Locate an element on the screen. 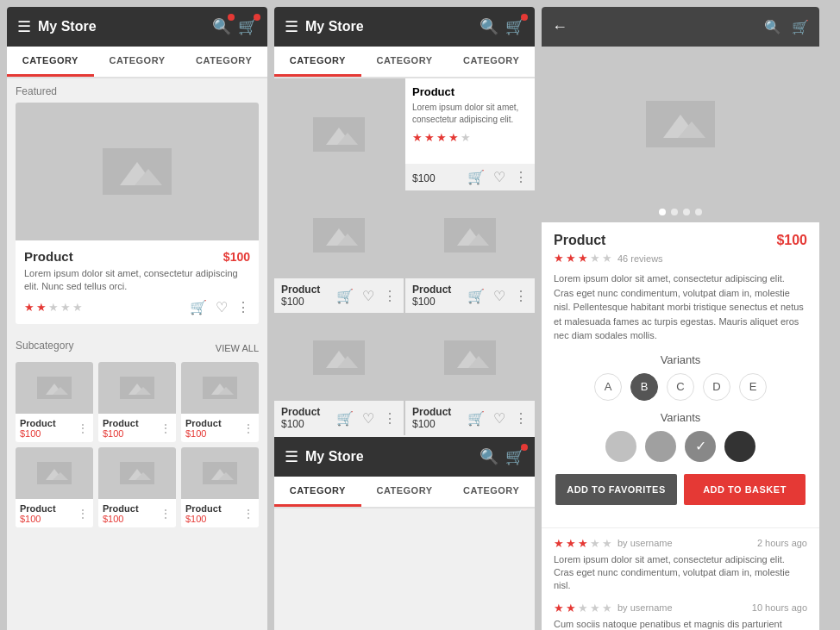 This screenshot has width=840, height=630. basket-icon-1: 🛒 is located at coordinates (476, 296).